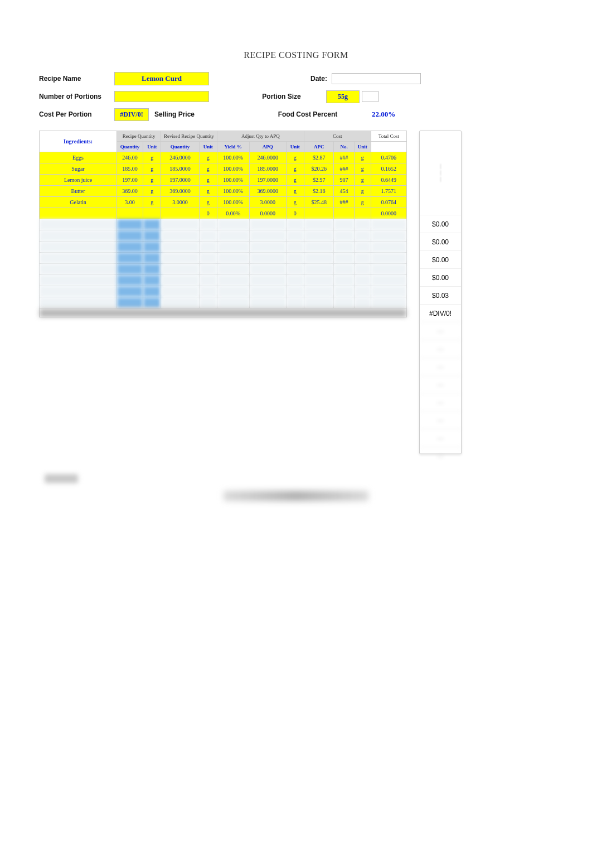 This screenshot has width=592, height=868. What do you see at coordinates (78, 180) in the screenshot?
I see `ingredient-name: Lemon juice` at bounding box center [78, 180].